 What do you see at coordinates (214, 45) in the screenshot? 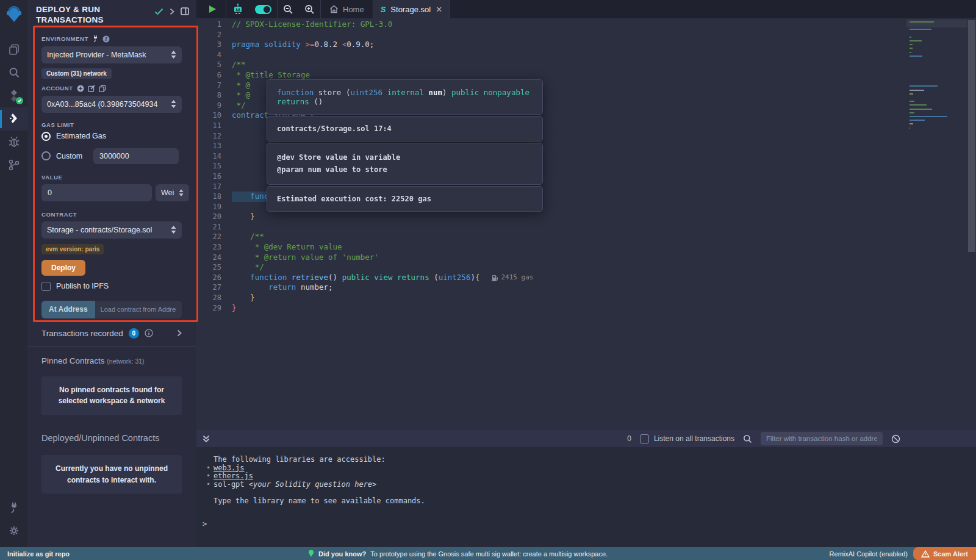
I see `line-number: 3` at bounding box center [214, 45].